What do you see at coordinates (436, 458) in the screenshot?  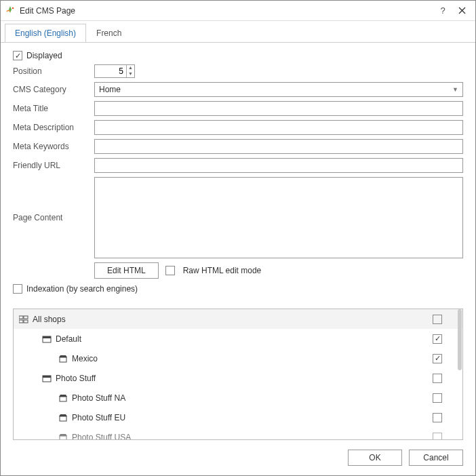 I see `cancel-button: Cancel` at bounding box center [436, 458].